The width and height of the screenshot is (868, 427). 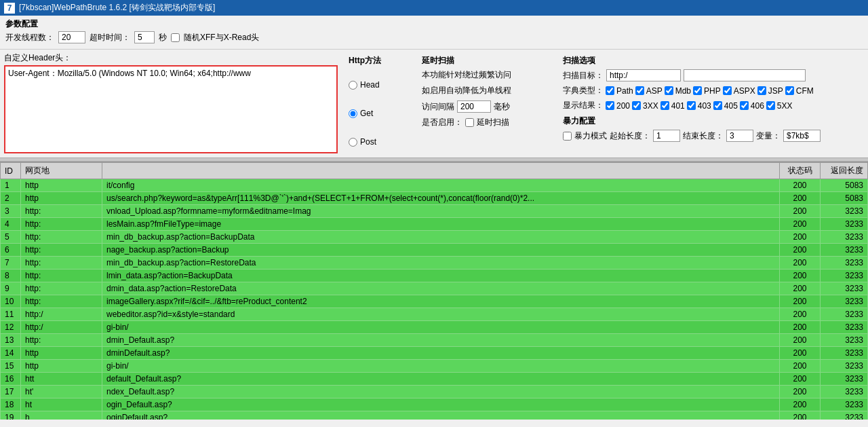 What do you see at coordinates (644, 75) in the screenshot?
I see `scan-target-input` at bounding box center [644, 75].